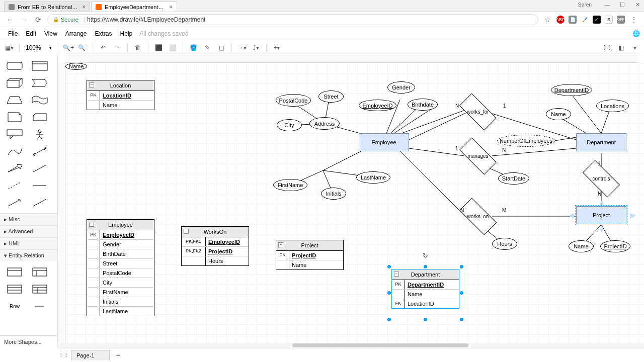 The height and width of the screenshot is (362, 644). What do you see at coordinates (325, 124) in the screenshot?
I see `attr-address: Address` at bounding box center [325, 124].